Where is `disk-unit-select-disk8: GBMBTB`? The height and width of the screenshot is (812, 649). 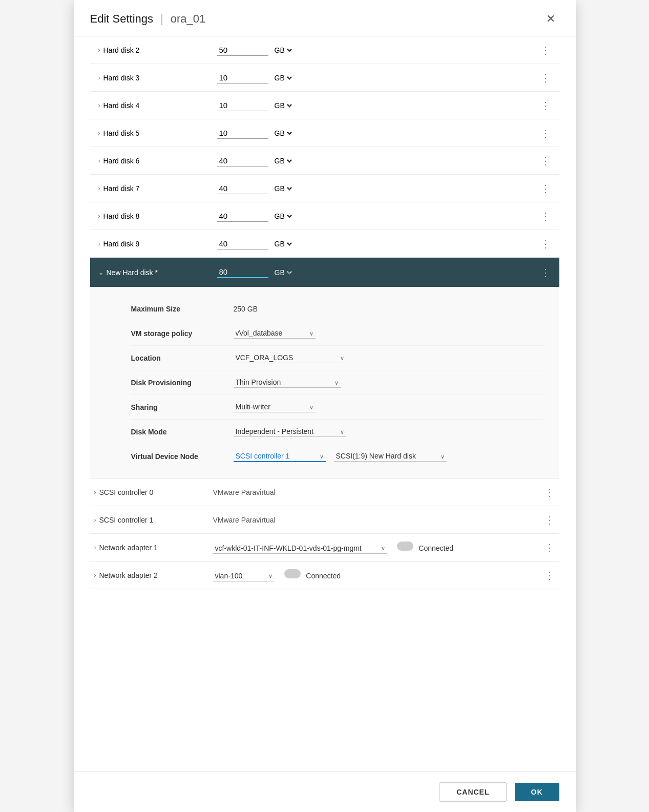
disk-unit-select-disk8: GBMBTB is located at coordinates (283, 216).